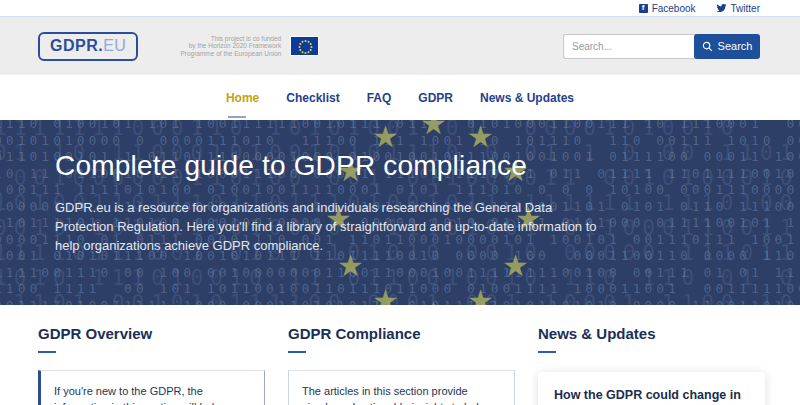 This screenshot has height=405, width=800. Describe the element at coordinates (152, 365) in the screenshot. I see `column-gdpr-overview: GDPR Overview If you're new to the GDPR,…` at that location.